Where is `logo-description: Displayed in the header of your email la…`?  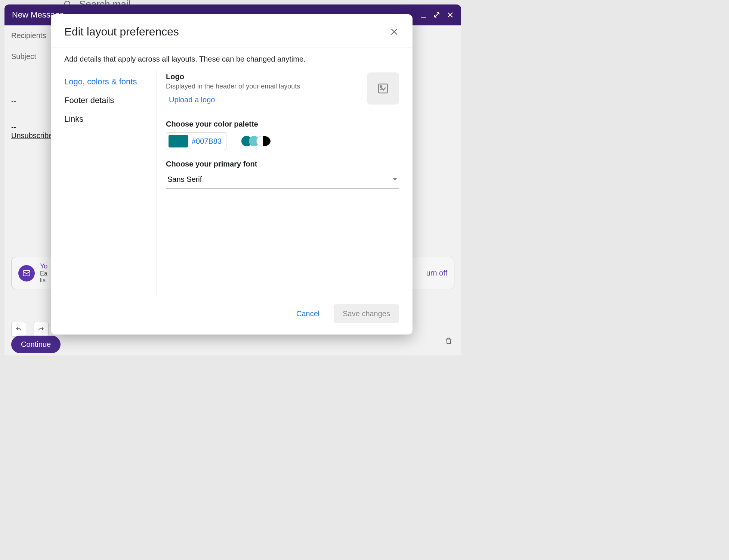
logo-description: Displayed in the header of your email la… is located at coordinates (233, 87).